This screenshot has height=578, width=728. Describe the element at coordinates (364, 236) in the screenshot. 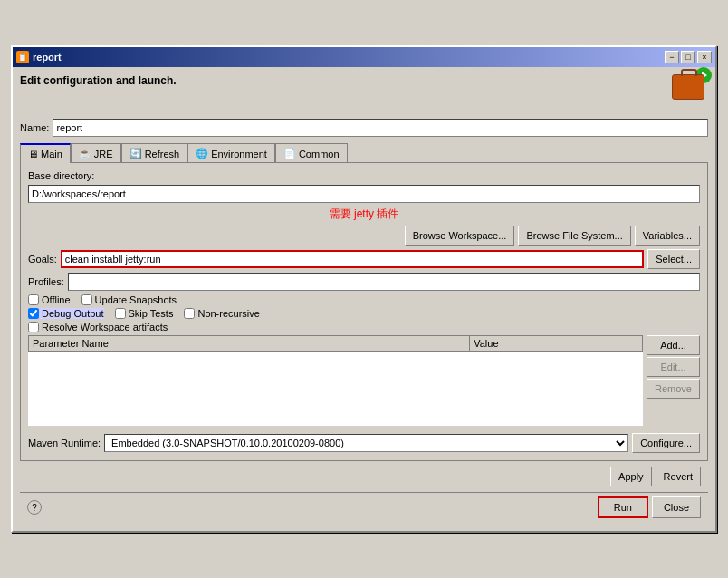

I see `browse-buttons: Browse Workspace... Browse File System..…` at that location.